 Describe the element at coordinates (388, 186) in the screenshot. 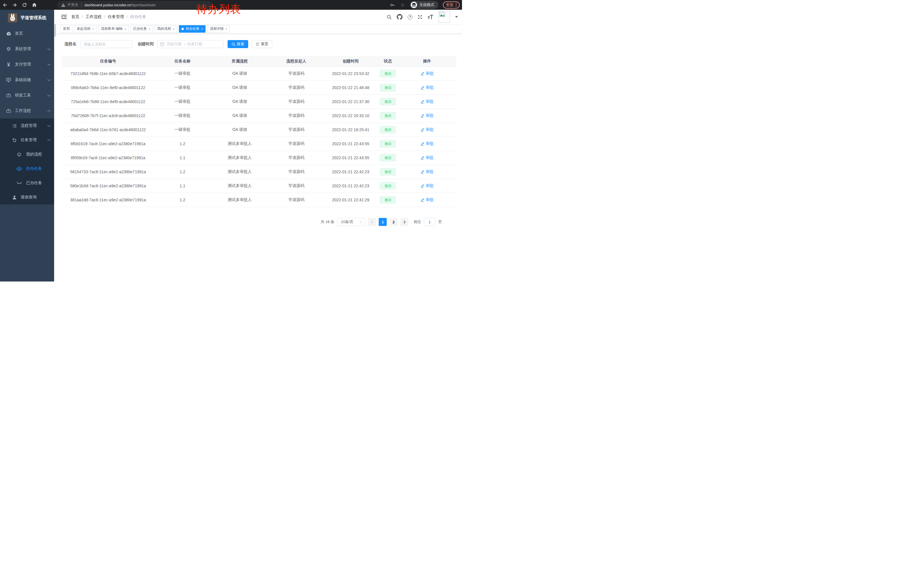

I see `status-badge: 激活` at that location.